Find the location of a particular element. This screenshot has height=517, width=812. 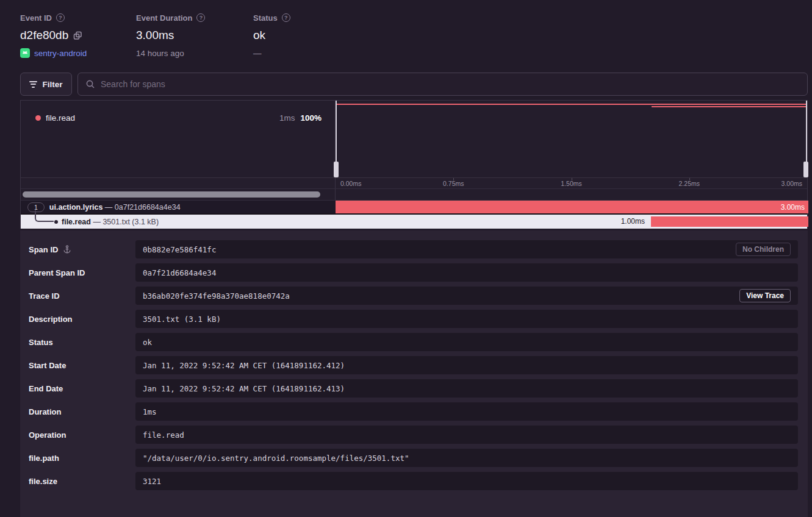

axis-tick: 3.00ms is located at coordinates (792, 184).